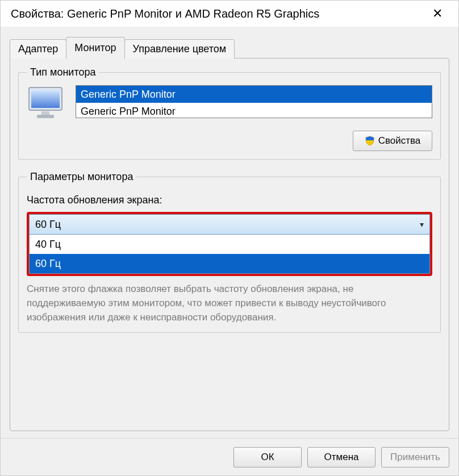 Image resolution: width=459 pixels, height=476 pixels. Describe the element at coordinates (229, 224) in the screenshot. I see `refresh-rate-combobox: 60 Гц ▾` at that location.